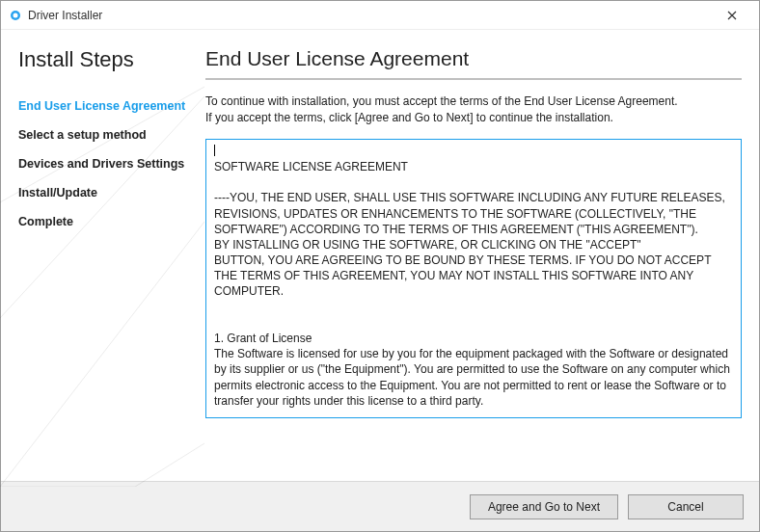 Image resolution: width=760 pixels, height=532 pixels. What do you see at coordinates (214, 150) in the screenshot?
I see `text-cursor` at bounding box center [214, 150].